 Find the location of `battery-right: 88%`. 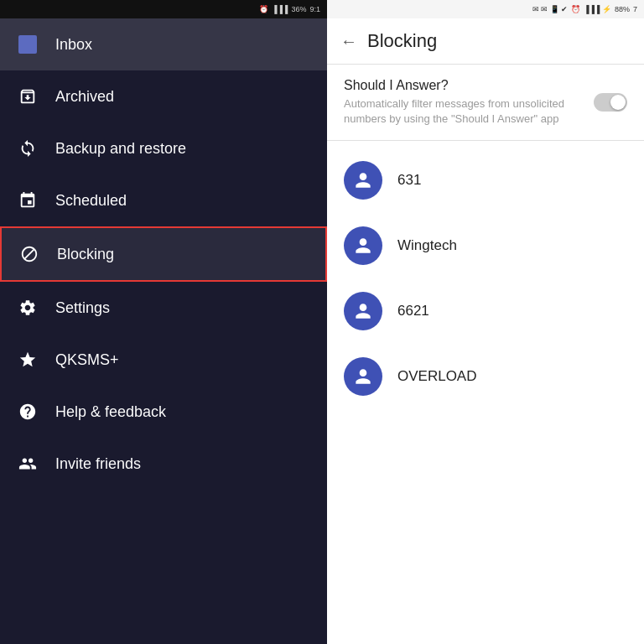

battery-right: 88% is located at coordinates (622, 9).